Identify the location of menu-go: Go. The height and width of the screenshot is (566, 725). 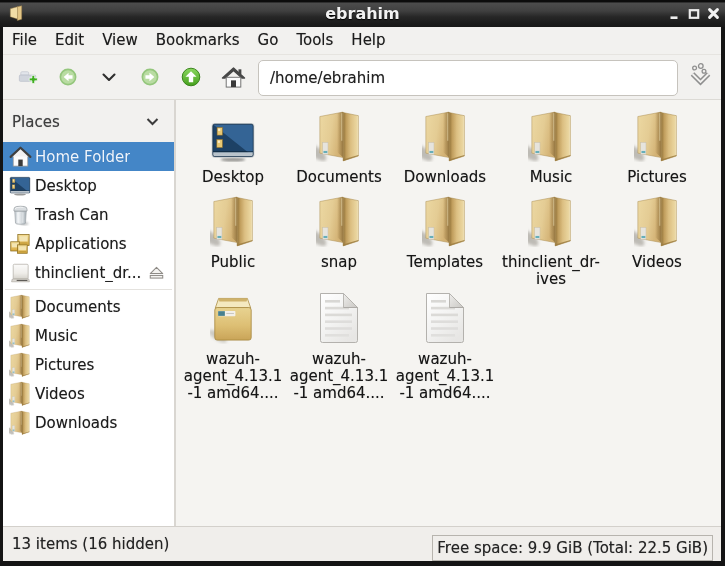
(268, 40).